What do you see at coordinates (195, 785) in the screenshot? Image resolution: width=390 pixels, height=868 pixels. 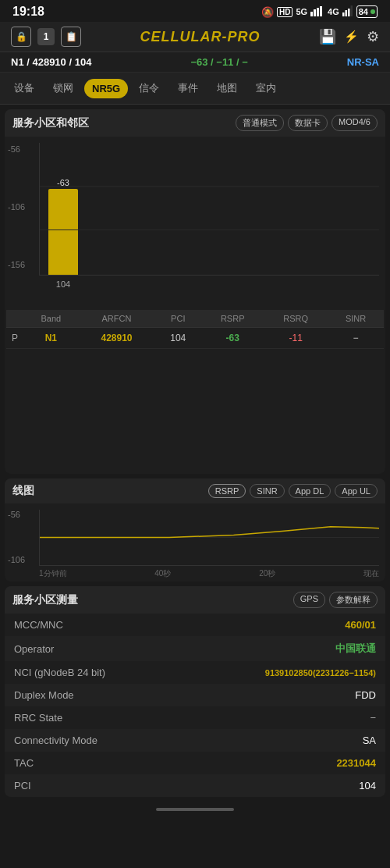 I see `row-pci: PCI 104` at bounding box center [195, 785].